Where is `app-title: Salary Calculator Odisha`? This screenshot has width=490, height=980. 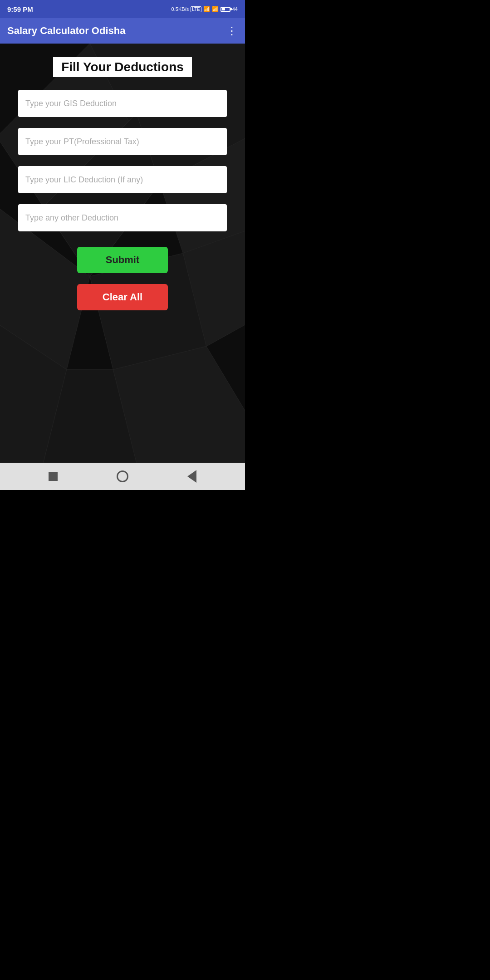
app-title: Salary Calculator Odisha is located at coordinates (66, 31).